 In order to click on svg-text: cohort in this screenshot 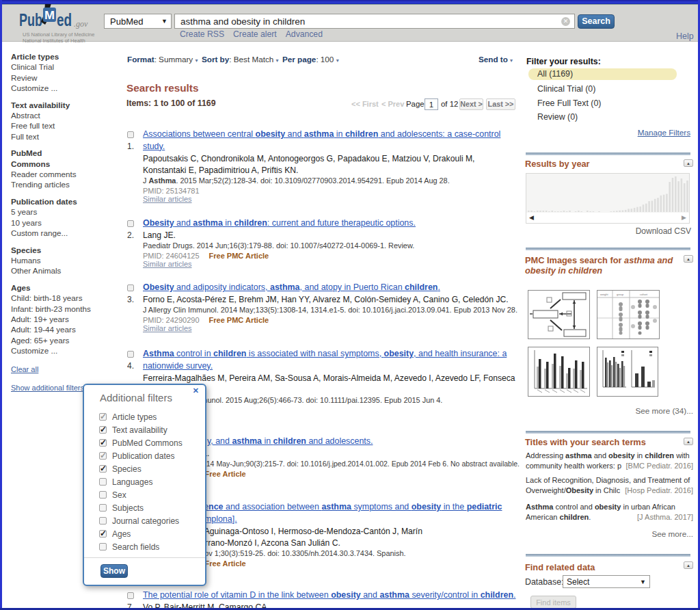, I will do `click(644, 294)`.